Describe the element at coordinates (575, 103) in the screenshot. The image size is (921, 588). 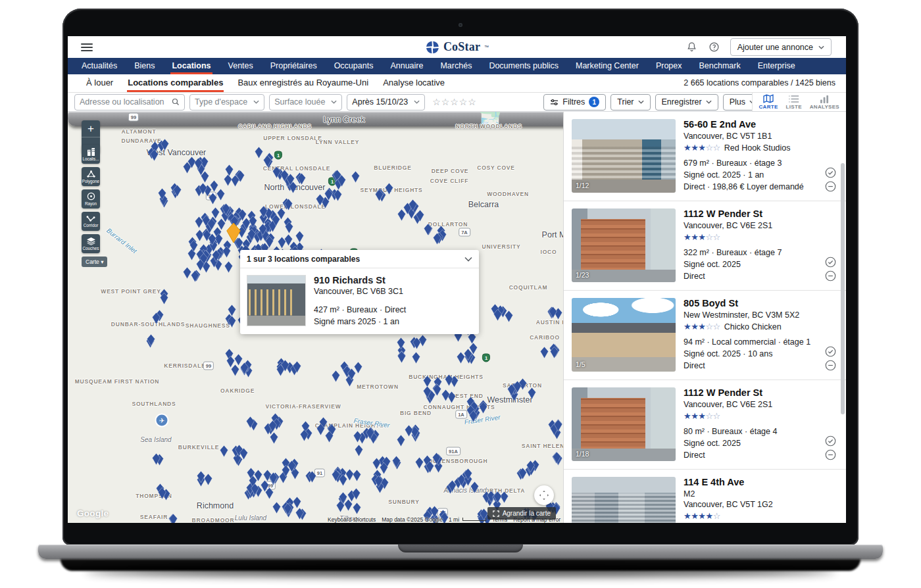
I see `filters-button: Filtres 1` at that location.